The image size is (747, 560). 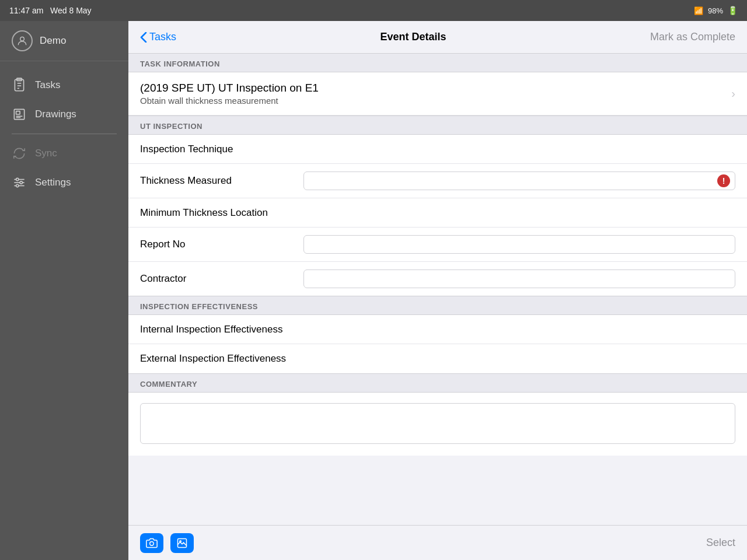 I want to click on contractor-row: Contractor, so click(x=438, y=279).